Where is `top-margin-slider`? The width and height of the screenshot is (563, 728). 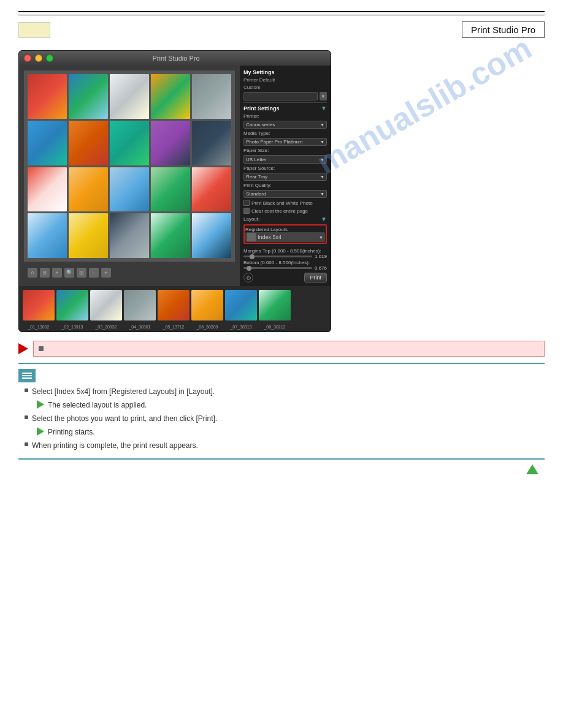
top-margin-slider is located at coordinates (278, 256).